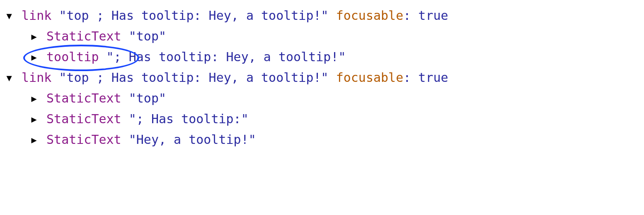 This screenshot has width=644, height=215. I want to click on tree-row-statictext: StaticText "; Has tooltip:", so click(322, 119).